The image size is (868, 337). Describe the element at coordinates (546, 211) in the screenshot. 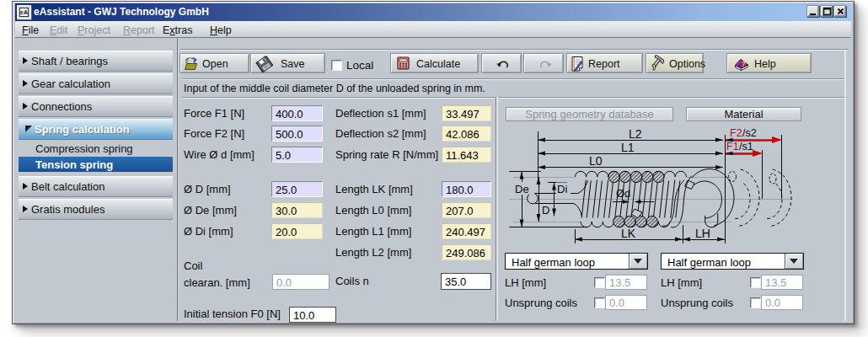

I see `svg-text: D` at that location.